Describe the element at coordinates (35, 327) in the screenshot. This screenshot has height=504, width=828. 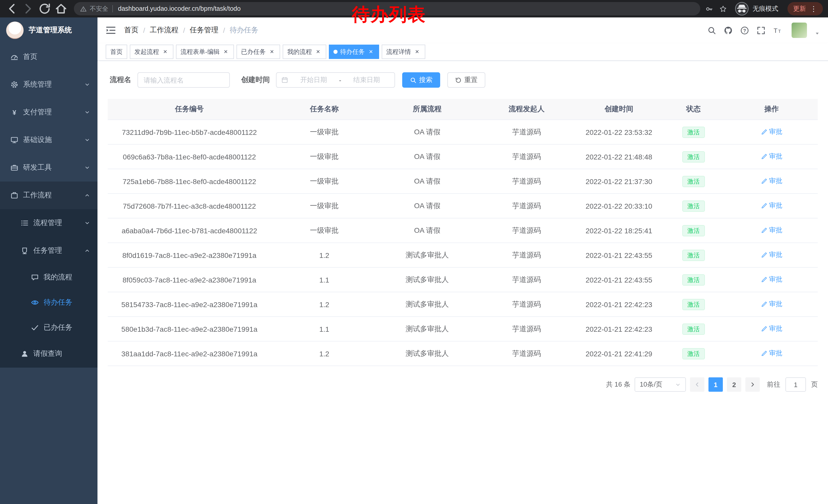
I see `check-icon` at that location.